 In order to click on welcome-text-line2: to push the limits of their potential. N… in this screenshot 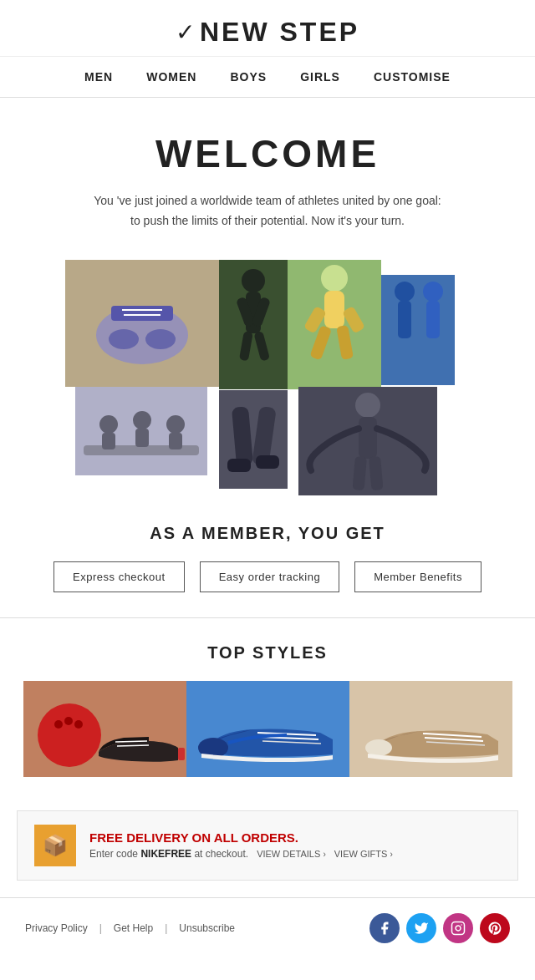, I will do `click(268, 221)`.